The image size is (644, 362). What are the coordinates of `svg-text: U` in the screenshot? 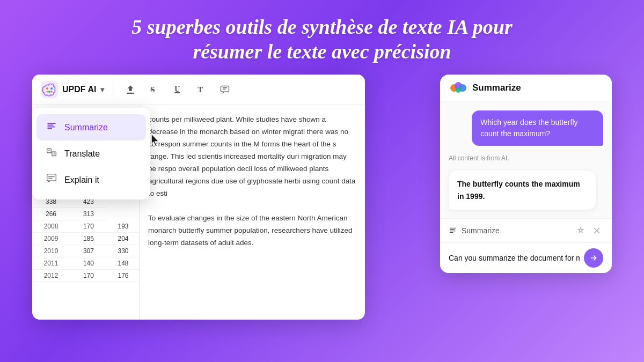 It's located at (178, 89).